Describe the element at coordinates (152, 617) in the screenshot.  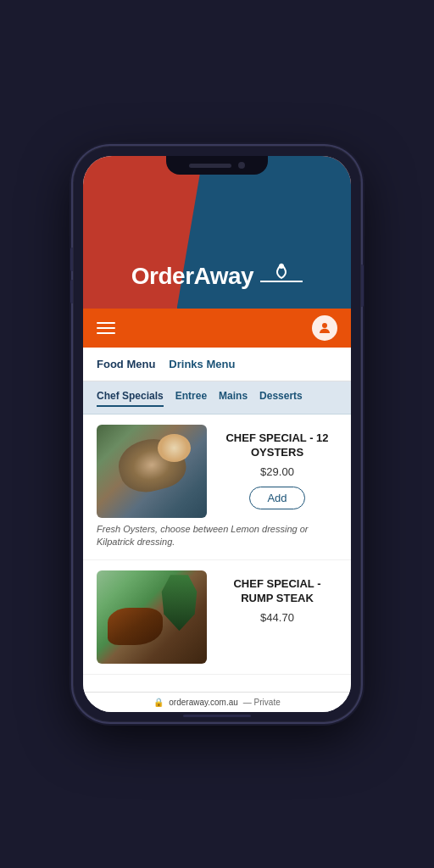
I see `item-2-image` at that location.